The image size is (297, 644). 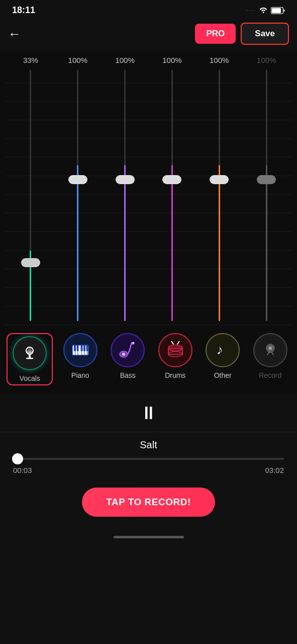 I want to click on fader-track-bass, so click(x=125, y=195).